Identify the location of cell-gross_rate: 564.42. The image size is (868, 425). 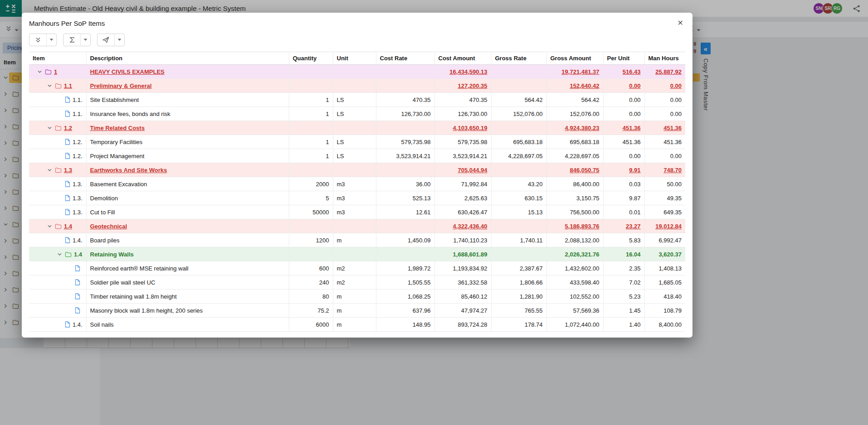
(534, 100).